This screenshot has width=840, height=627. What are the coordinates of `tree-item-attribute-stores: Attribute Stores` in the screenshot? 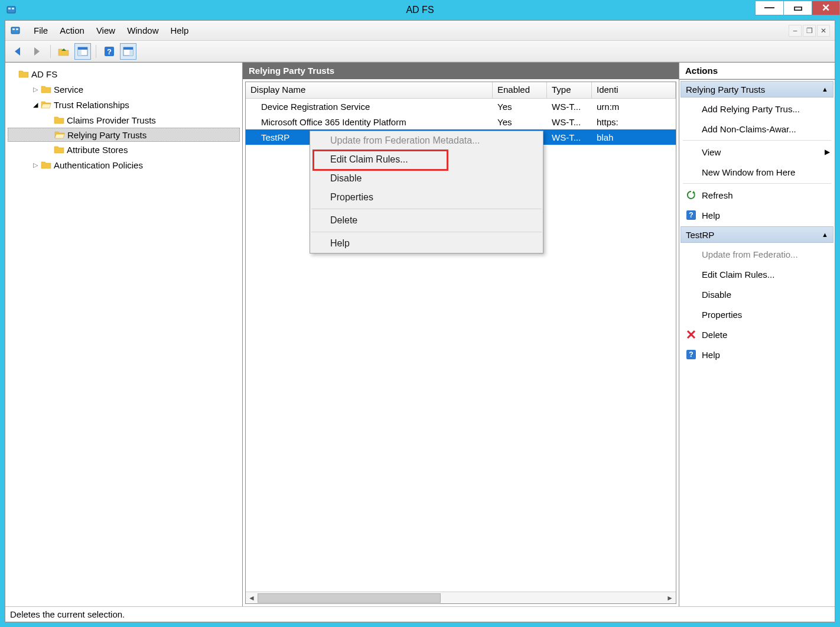 It's located at (124, 150).